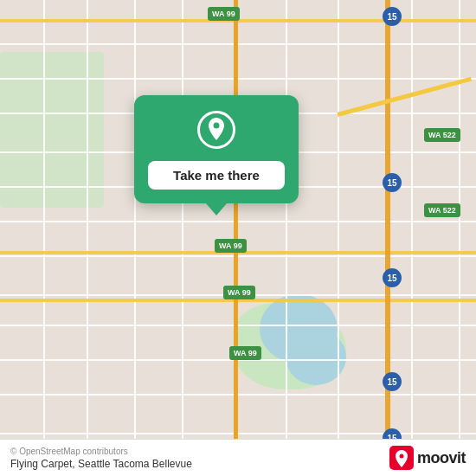  I want to click on wa522-label-lower: WA 522, so click(442, 210).